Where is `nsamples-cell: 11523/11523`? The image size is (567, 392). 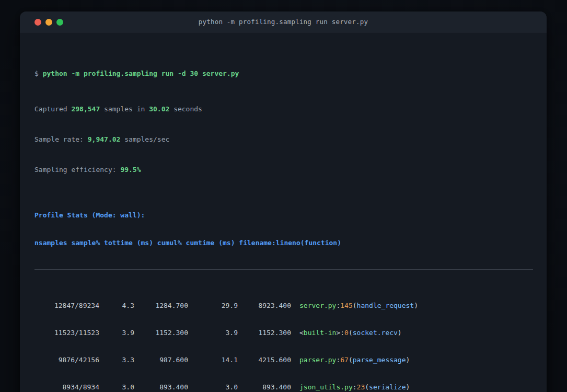
nsamples-cell: 11523/11523 is located at coordinates (67, 333).